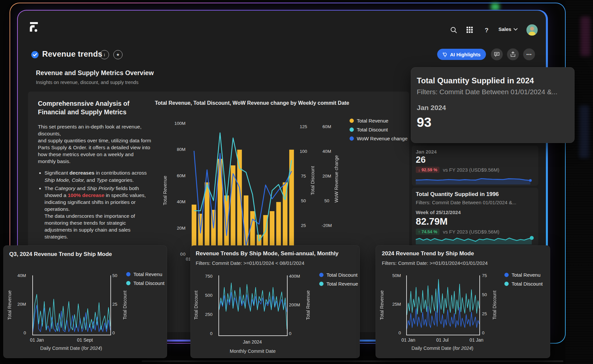  What do you see at coordinates (19, 304) in the screenshot?
I see `left-ticks: 40M20M0` at bounding box center [19, 304].